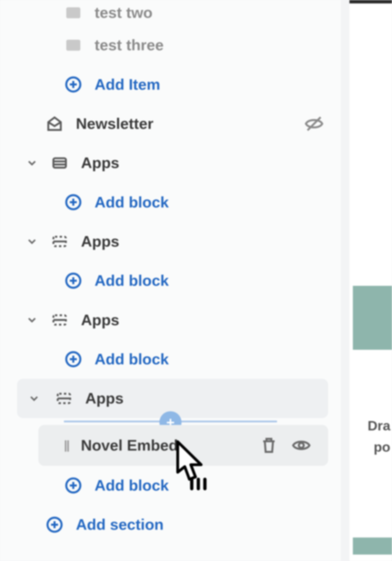  I want to click on add-block-button-1: Add block, so click(170, 202).